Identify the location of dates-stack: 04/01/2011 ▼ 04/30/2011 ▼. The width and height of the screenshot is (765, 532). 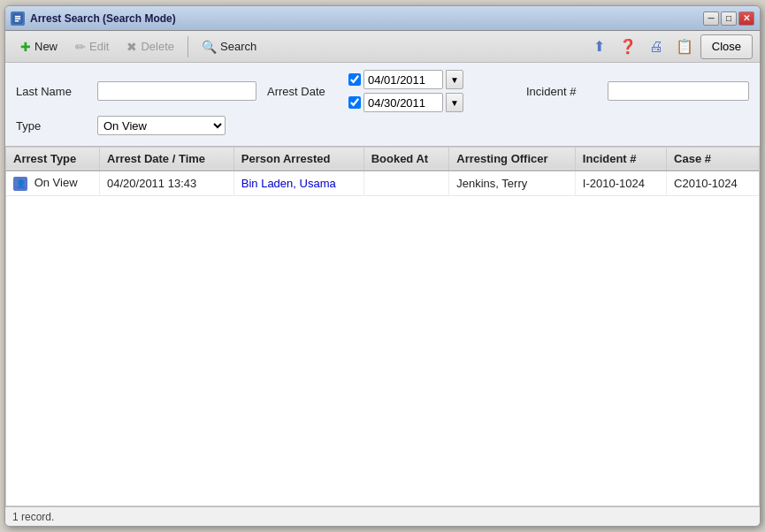
(406, 91).